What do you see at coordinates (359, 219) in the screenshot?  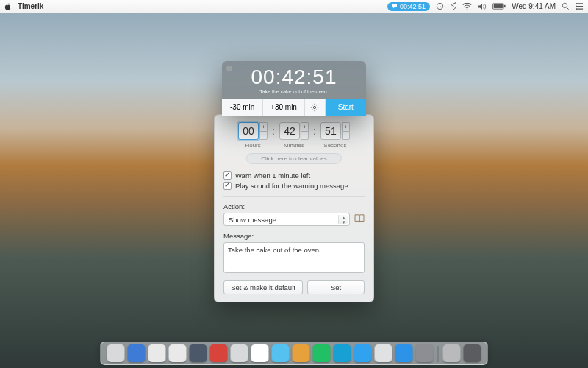 I see `contacts-icon` at bounding box center [359, 219].